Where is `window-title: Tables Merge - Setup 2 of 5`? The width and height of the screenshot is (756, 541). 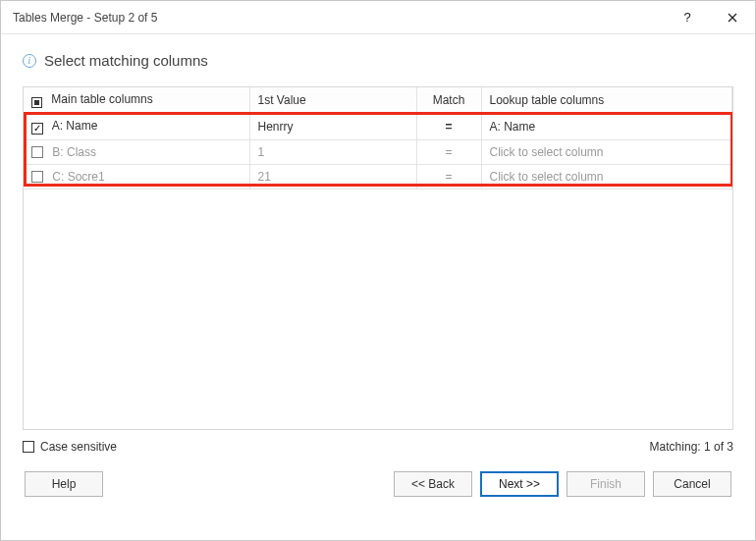
window-title: Tables Merge - Setup 2 of 5 is located at coordinates (339, 18).